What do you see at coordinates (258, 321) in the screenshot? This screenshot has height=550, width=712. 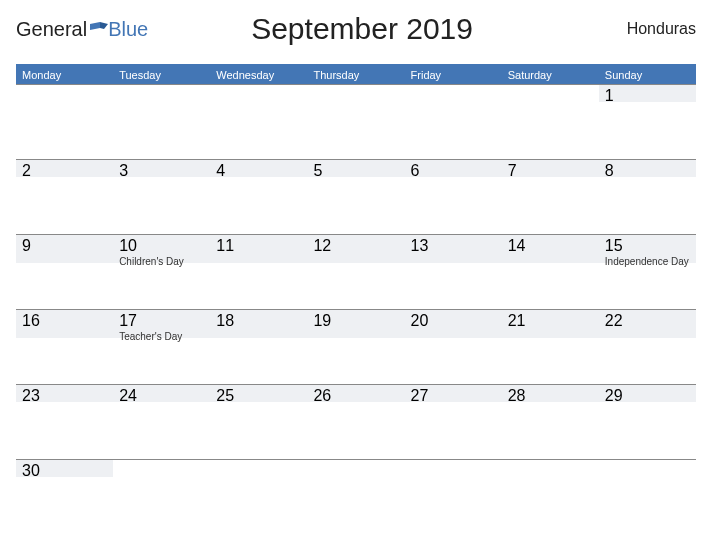 I see `day-number: 18` at bounding box center [258, 321].